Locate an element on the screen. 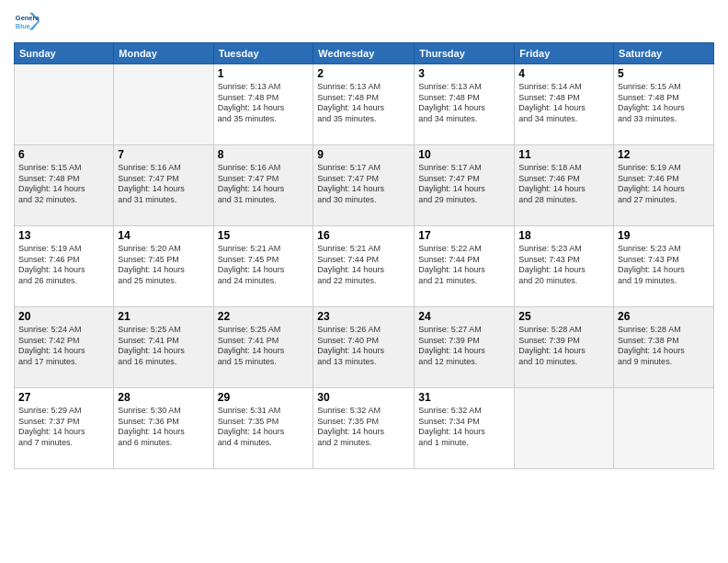 The height and width of the screenshot is (563, 728). cell-line: and 13 minutes. is located at coordinates (364, 362).